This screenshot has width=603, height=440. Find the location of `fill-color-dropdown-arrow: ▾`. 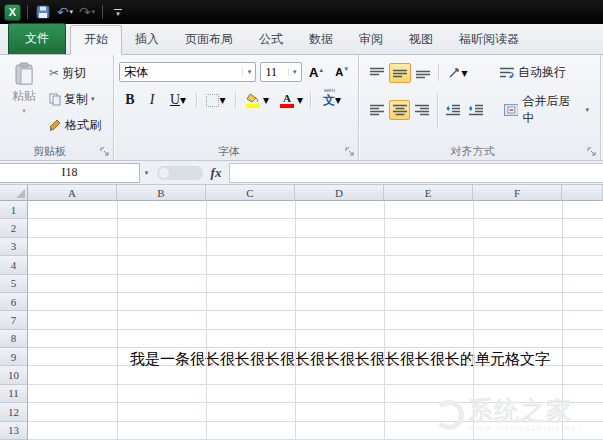

fill-color-dropdown-arrow: ▾ is located at coordinates (266, 100).